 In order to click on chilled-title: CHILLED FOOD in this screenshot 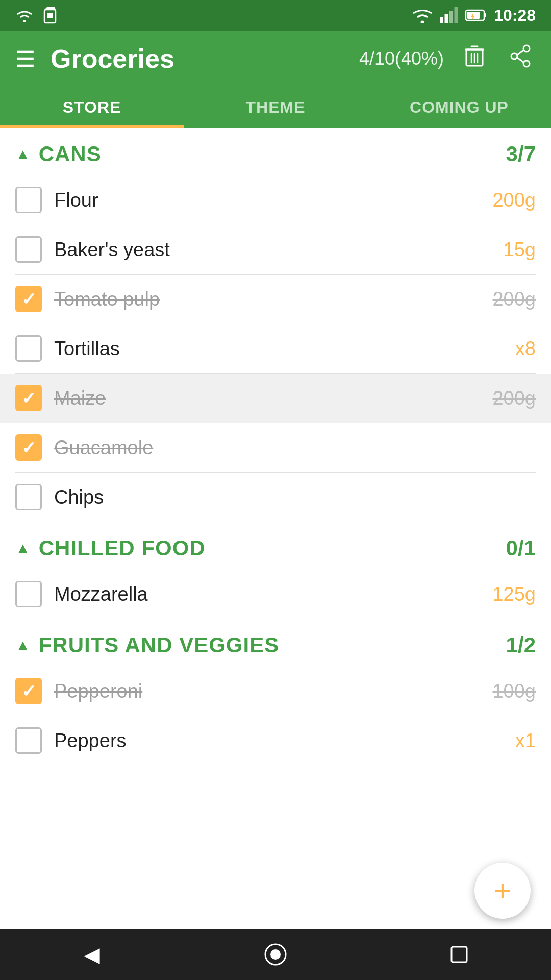, I will do `click(122, 548)`.